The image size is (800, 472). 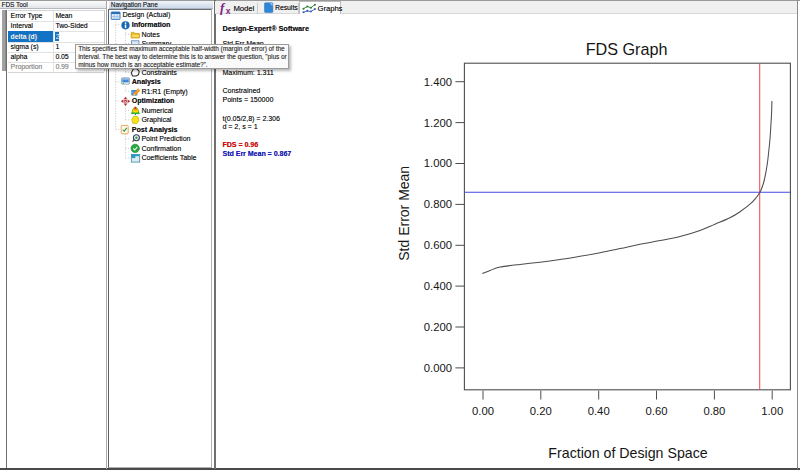 What do you see at coordinates (627, 49) in the screenshot?
I see `svg-text: FDS Graph` at bounding box center [627, 49].